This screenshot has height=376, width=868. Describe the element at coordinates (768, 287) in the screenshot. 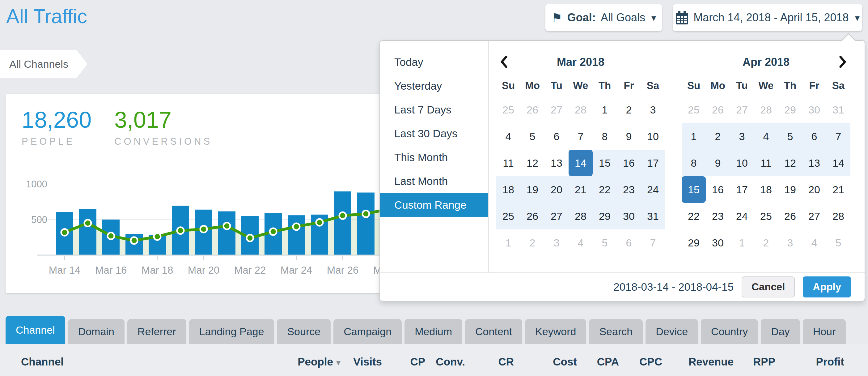

I see `cancel-button: Cancel` at that location.